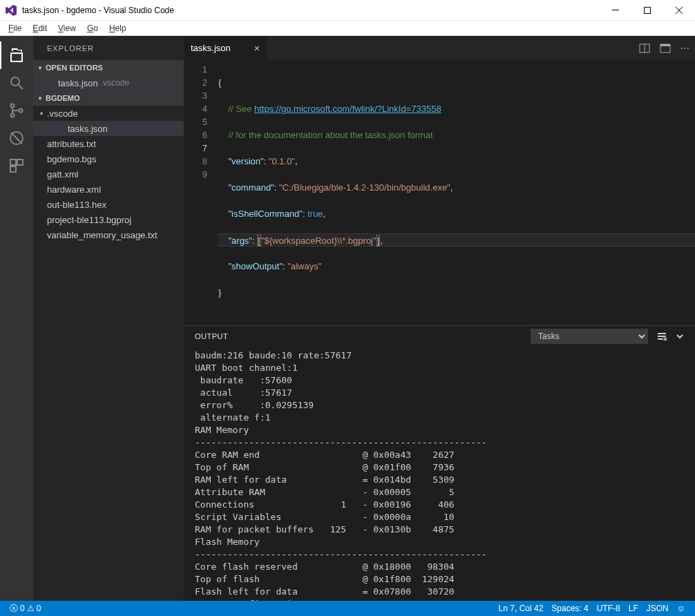 This screenshot has width=695, height=616. What do you see at coordinates (348, 10) in the screenshot?
I see `titlebar: tasks.json - bgdemo - Visual Studio Code` at bounding box center [348, 10].